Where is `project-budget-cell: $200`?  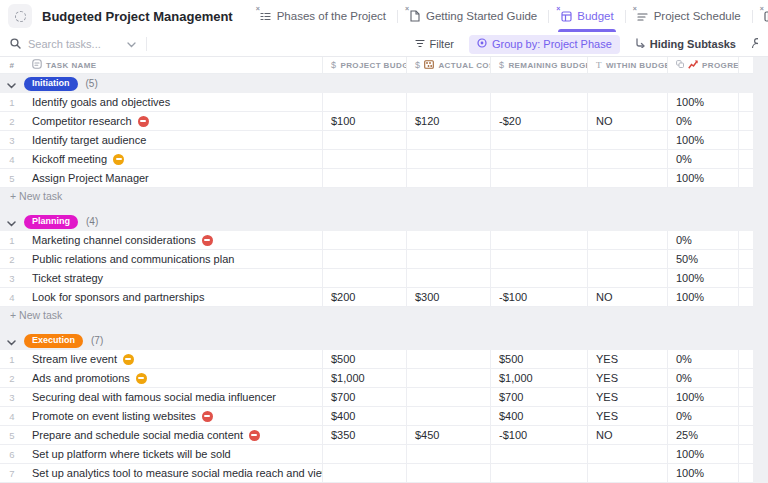
project-budget-cell: $200 is located at coordinates (364, 297).